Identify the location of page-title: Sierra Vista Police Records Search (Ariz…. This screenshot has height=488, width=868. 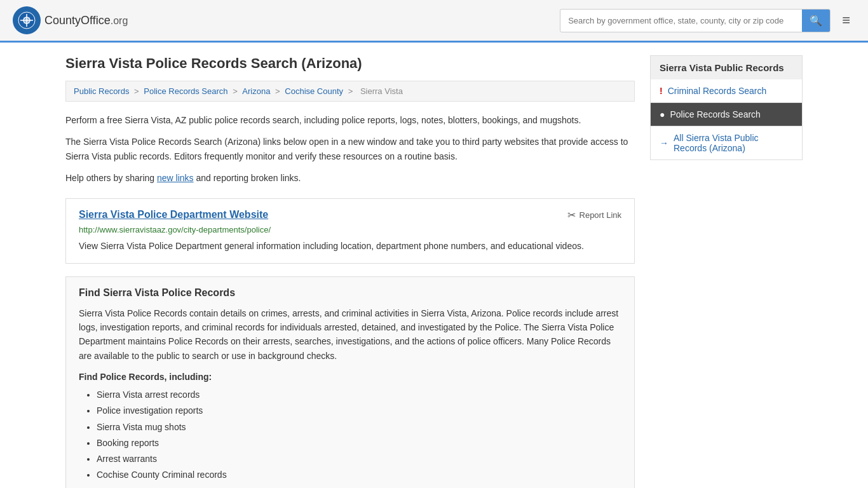
(350, 64).